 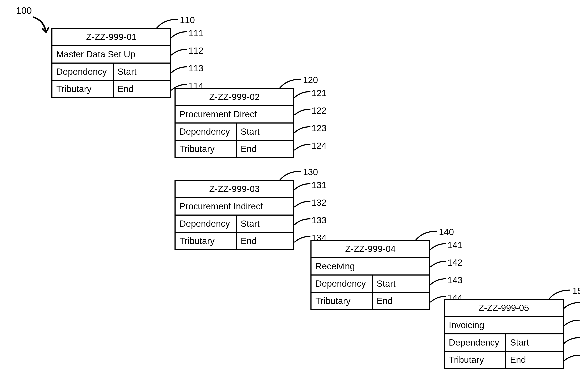 I want to click on ref-label-133: 133, so click(x=319, y=220).